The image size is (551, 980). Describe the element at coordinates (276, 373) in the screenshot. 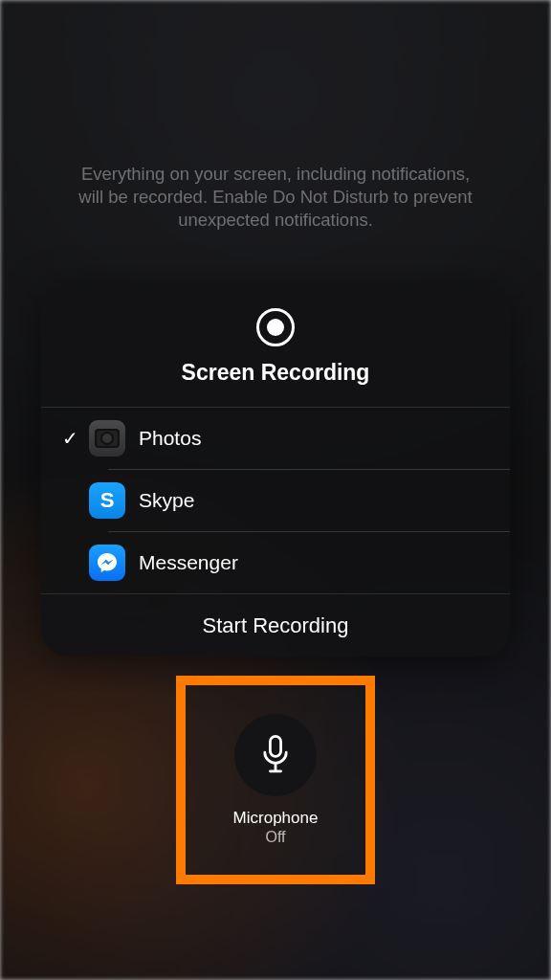

I see `panel-title: Screen Recording` at that location.